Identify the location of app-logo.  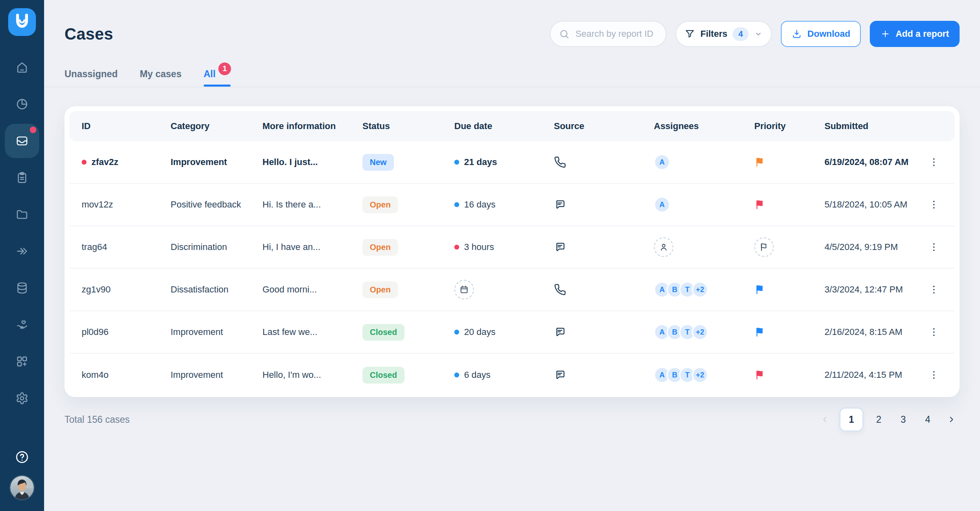
(22, 22).